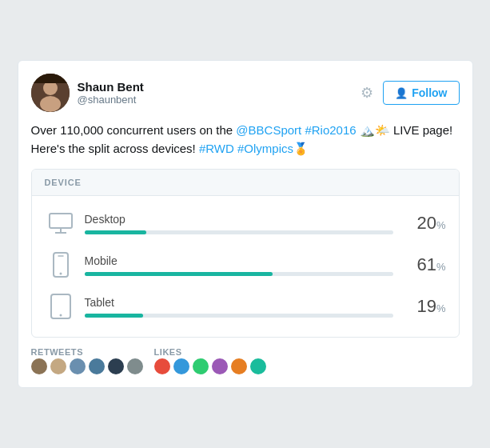 This screenshot has width=490, height=448. What do you see at coordinates (239, 224) in the screenshot?
I see `desktop-info: Desktop` at bounding box center [239, 224].